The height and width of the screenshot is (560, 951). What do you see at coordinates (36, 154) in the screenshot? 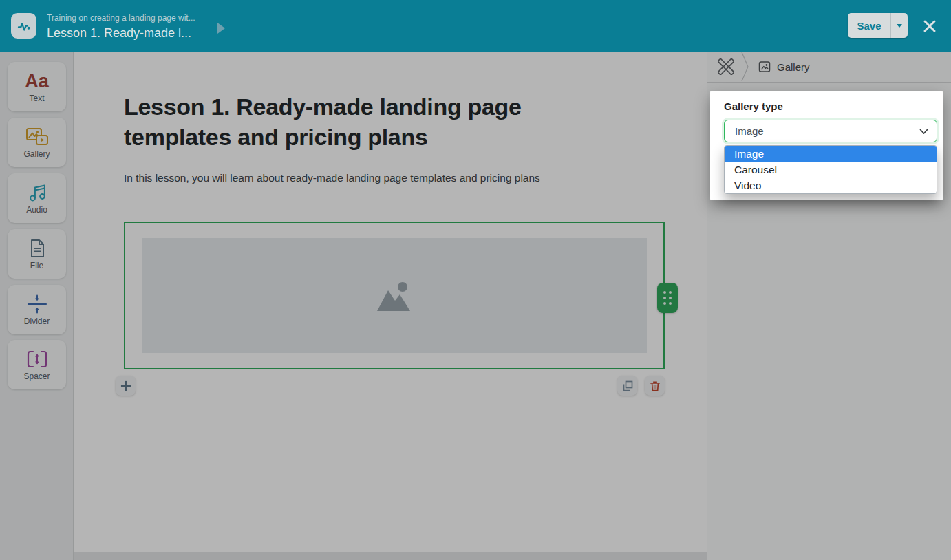
I see `sidebar-item-label: Gallery` at bounding box center [36, 154].